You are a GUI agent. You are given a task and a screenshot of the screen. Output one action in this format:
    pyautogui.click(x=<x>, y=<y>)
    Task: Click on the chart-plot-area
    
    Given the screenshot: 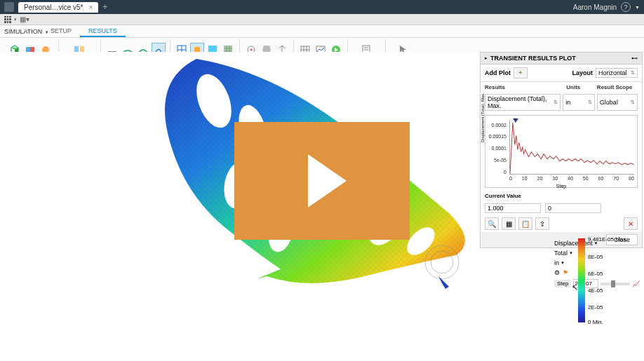 What is the action you would take?
    pyautogui.click(x=572, y=147)
    